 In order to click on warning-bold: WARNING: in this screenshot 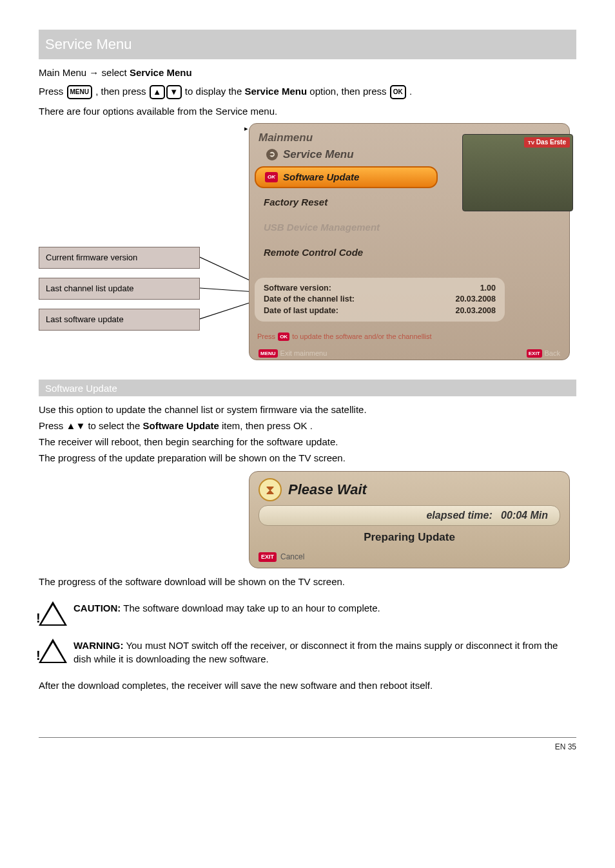, I will do `click(99, 646)`.